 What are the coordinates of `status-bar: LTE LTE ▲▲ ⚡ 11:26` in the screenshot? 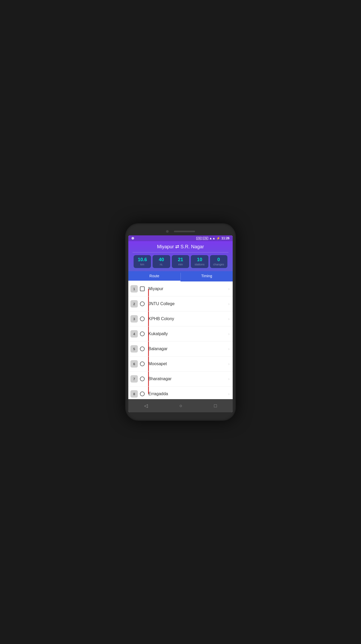 It's located at (180, 238).